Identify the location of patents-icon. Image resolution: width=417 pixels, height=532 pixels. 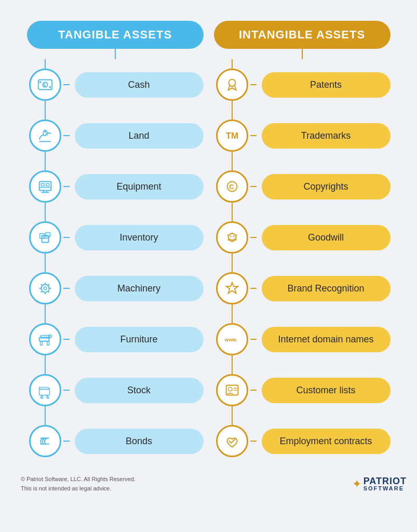
(232, 85).